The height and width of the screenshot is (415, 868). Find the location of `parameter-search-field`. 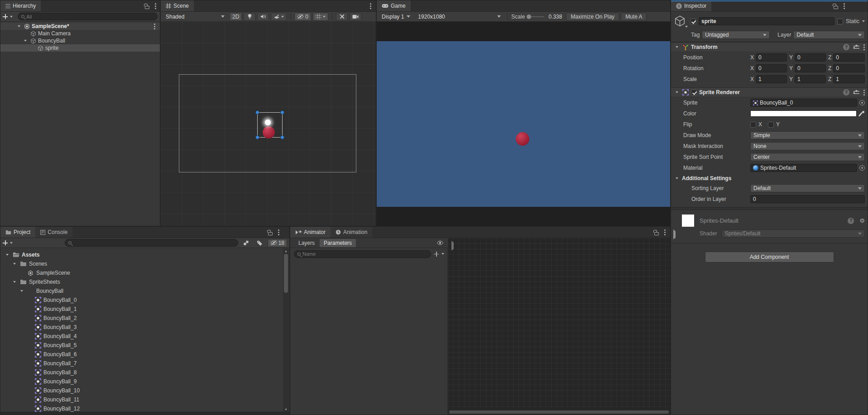

parameter-search-field is located at coordinates (362, 254).